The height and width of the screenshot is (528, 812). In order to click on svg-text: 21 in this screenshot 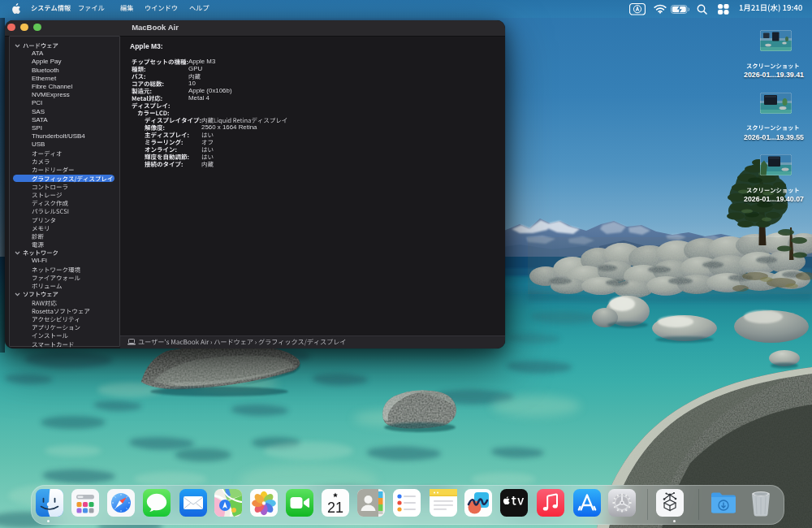, I will do `click(335, 508)`.